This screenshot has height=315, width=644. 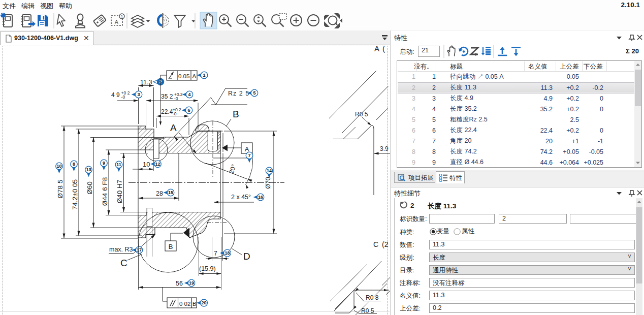 What do you see at coordinates (159, 194) in the screenshot?
I see `svg-text: 28` at bounding box center [159, 194].